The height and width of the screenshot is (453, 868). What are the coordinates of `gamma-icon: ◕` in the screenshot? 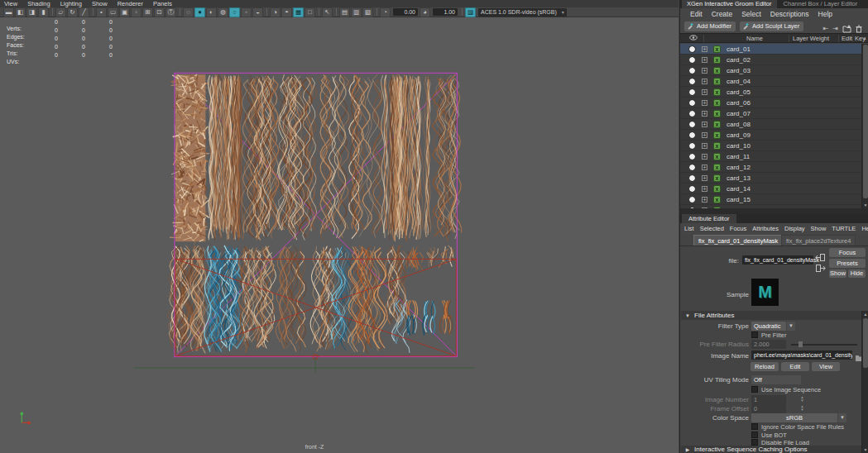 It's located at (425, 12).